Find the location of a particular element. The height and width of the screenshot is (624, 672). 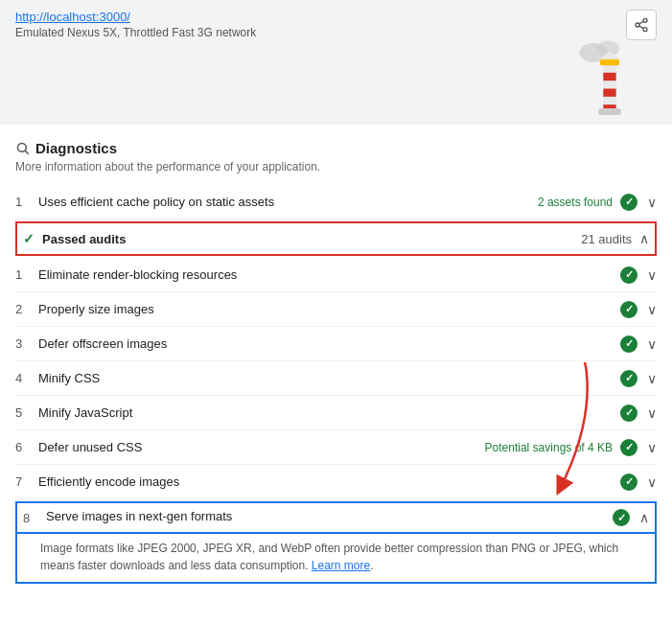

row8-expanded: Image formats like JPEG 2000, JPEG XR, a… is located at coordinates (336, 559).